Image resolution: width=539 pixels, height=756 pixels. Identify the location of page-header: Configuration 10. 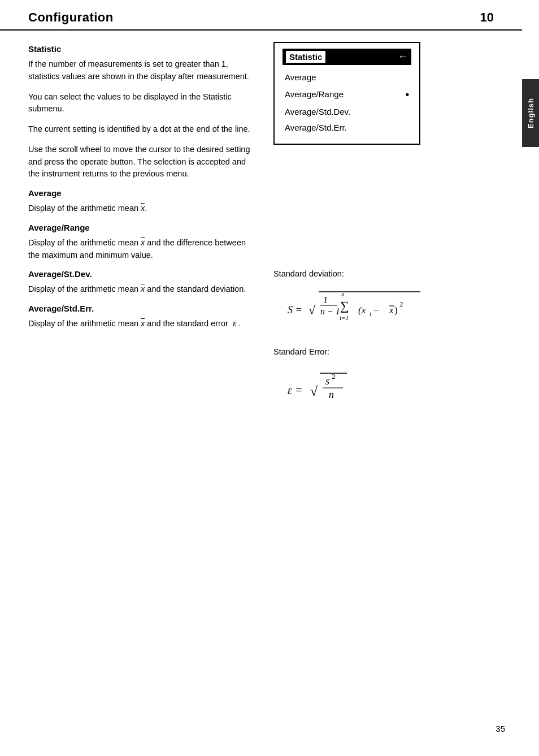
(261, 15).